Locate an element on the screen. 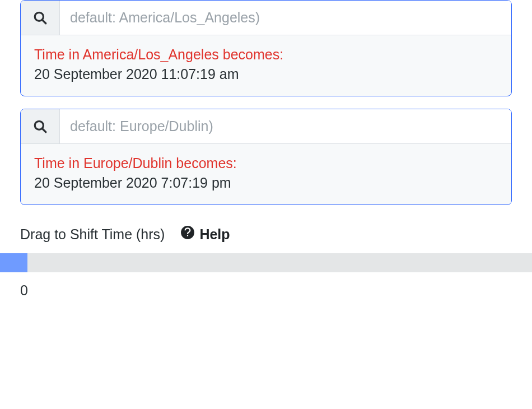  help-label: Help is located at coordinates (214, 234).